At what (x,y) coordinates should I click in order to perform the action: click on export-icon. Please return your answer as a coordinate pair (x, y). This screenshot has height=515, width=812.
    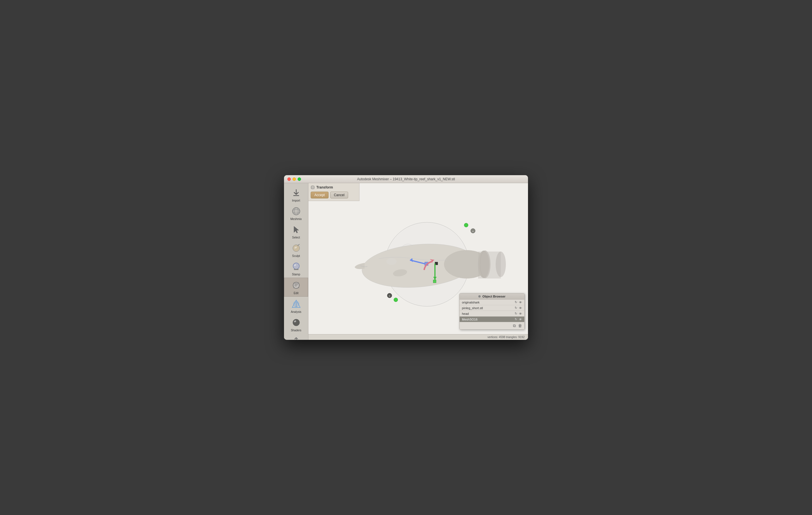
    Looking at the image, I should click on (296, 337).